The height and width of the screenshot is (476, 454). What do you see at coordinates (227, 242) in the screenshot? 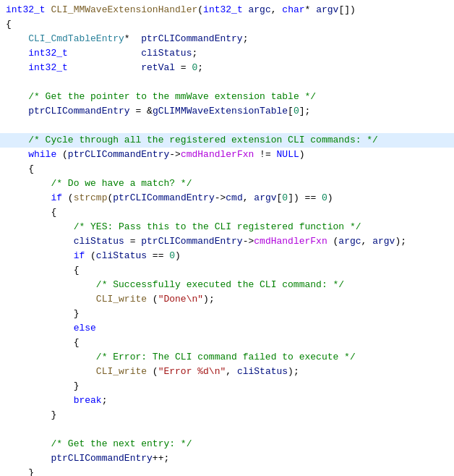
I see `code-line-17: cliStatus = ptrCLICommandEntry->cmdHandl…` at bounding box center [227, 242].